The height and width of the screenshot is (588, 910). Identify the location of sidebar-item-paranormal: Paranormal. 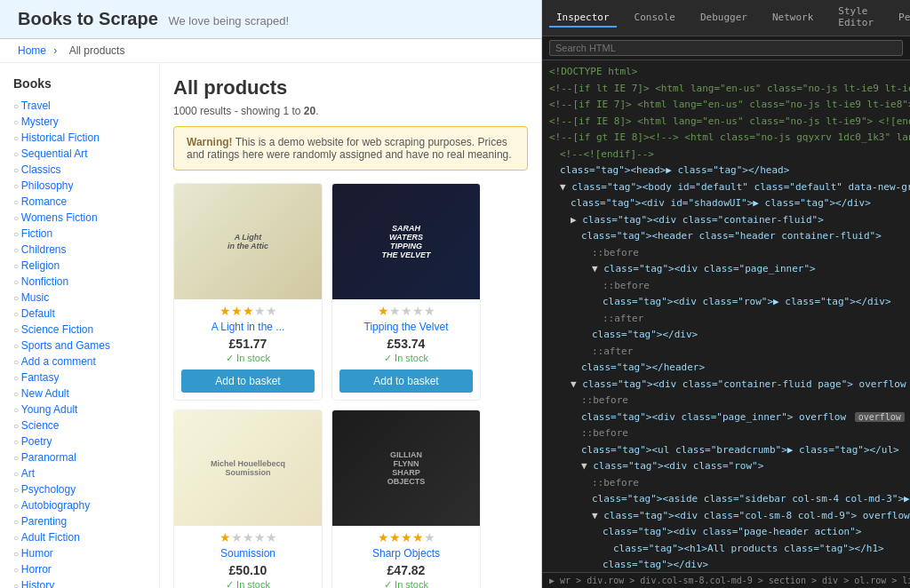
(49, 457).